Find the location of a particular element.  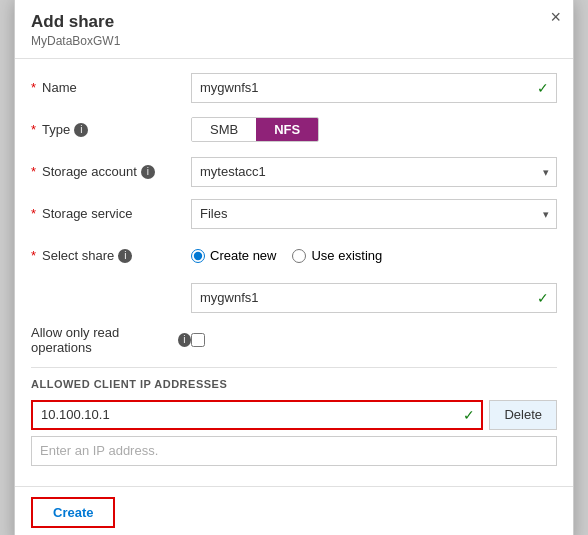

type-toggle: SMB NFS is located at coordinates (255, 130).